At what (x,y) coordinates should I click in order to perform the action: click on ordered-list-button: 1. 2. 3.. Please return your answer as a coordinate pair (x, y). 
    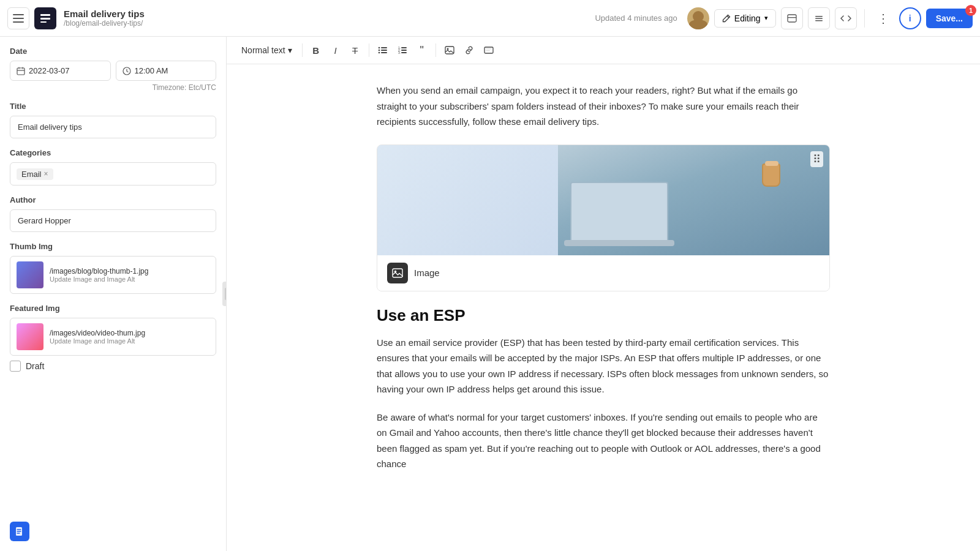
    Looking at the image, I should click on (402, 50).